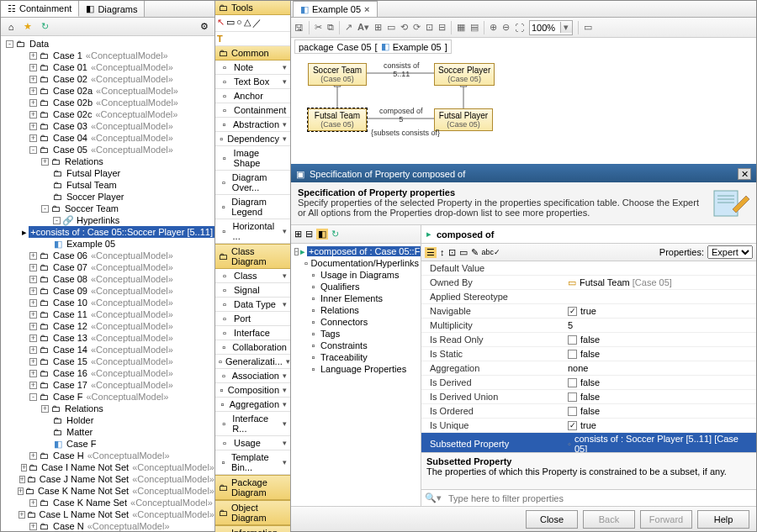 The image size is (757, 532). Describe the element at coordinates (660, 354) in the screenshot. I see `property-value: false` at that location.